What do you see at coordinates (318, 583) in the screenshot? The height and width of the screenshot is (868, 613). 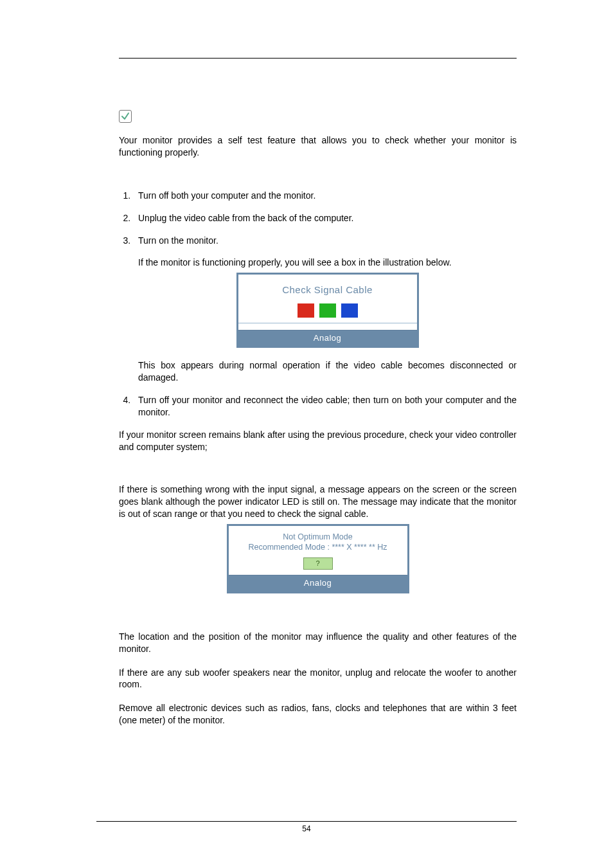 I see `figure-2-footer: Analog` at bounding box center [318, 583].